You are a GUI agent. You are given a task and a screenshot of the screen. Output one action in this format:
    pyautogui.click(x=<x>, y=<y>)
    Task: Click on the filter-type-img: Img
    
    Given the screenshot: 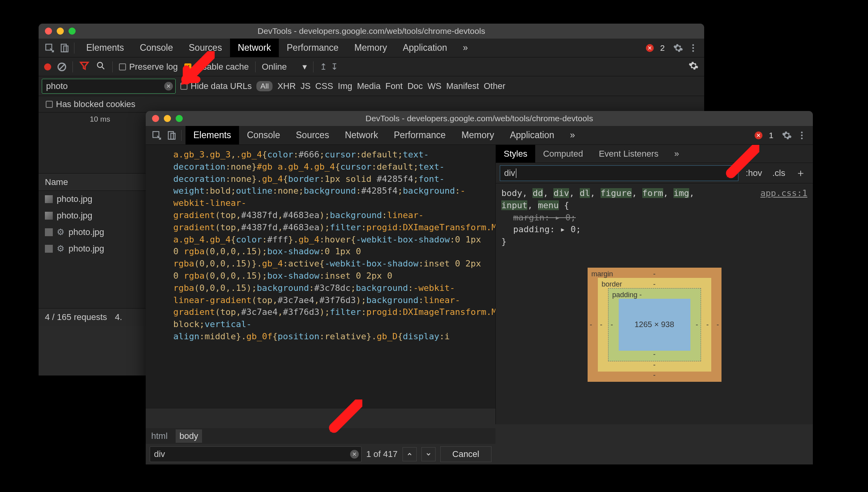 What is the action you would take?
    pyautogui.click(x=345, y=86)
    